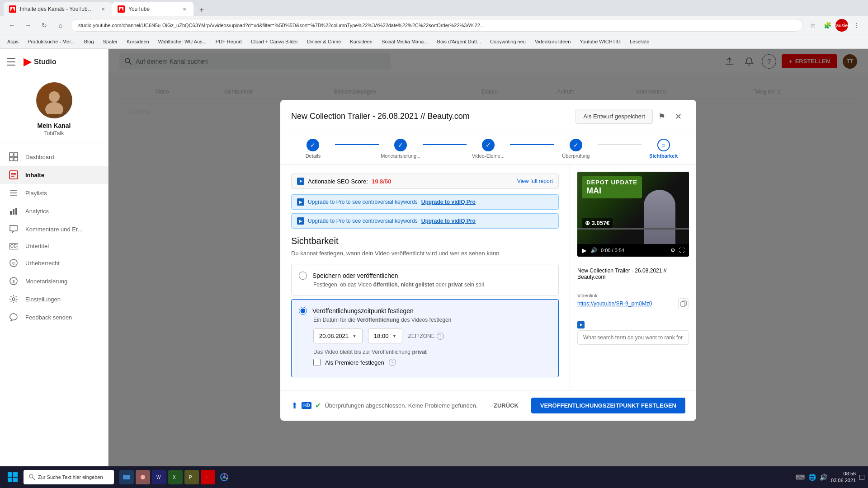 The width and height of the screenshot is (868, 488). I want to click on dinner-bookmark: Dinner & Crime, so click(324, 42).